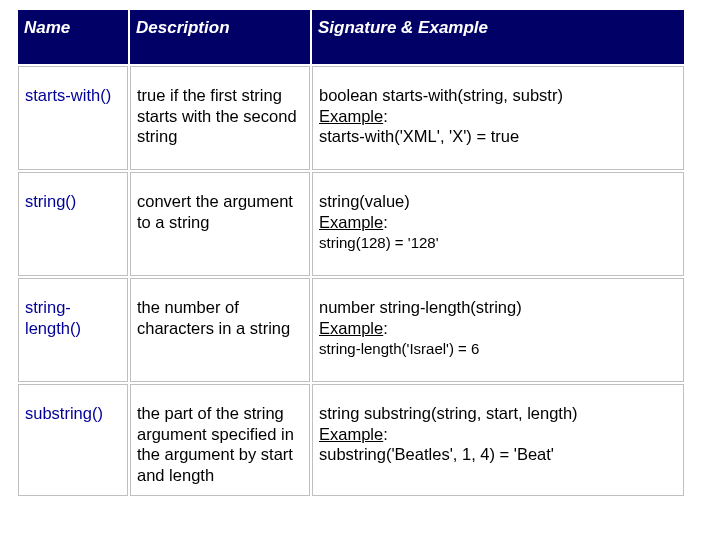  Describe the element at coordinates (441, 95) in the screenshot. I see `fn-signature: boolean starts-with(string, substr)` at that location.